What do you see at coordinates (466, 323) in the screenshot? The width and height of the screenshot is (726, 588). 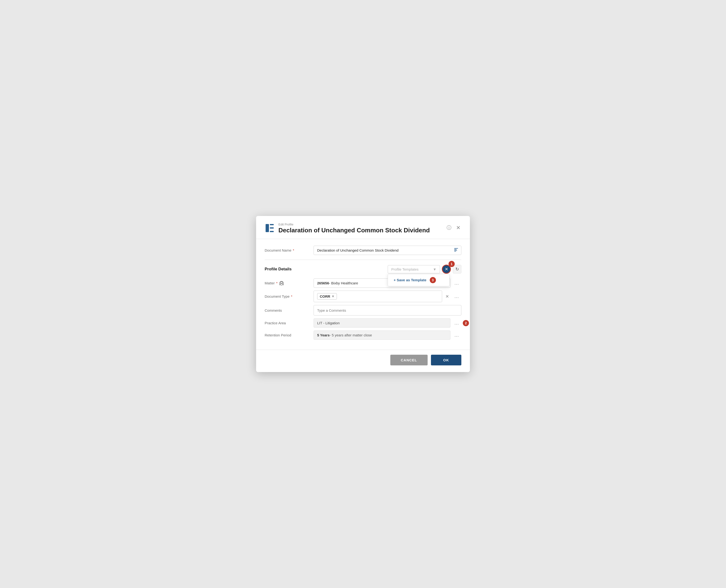 I see `badge-2: 2` at bounding box center [466, 323].